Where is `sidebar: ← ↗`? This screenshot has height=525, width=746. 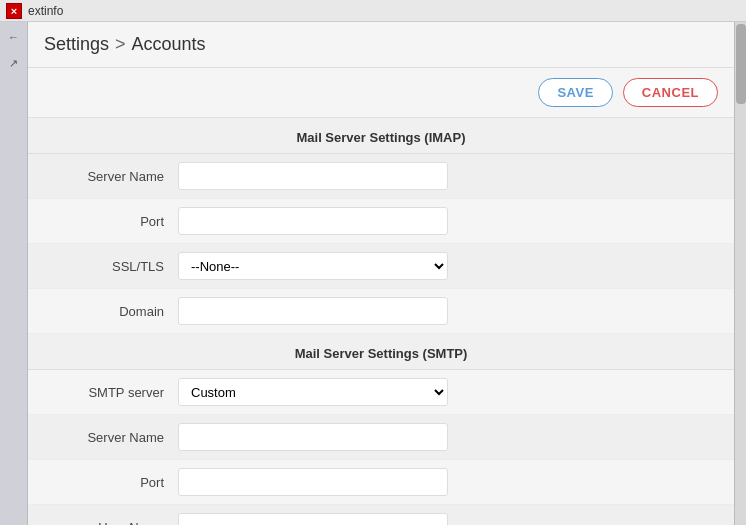
sidebar: ← ↗ is located at coordinates (14, 274).